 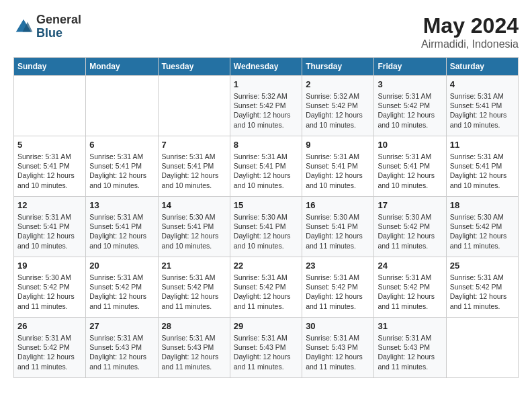 I want to click on logo: General Blue, so click(x=47, y=27).